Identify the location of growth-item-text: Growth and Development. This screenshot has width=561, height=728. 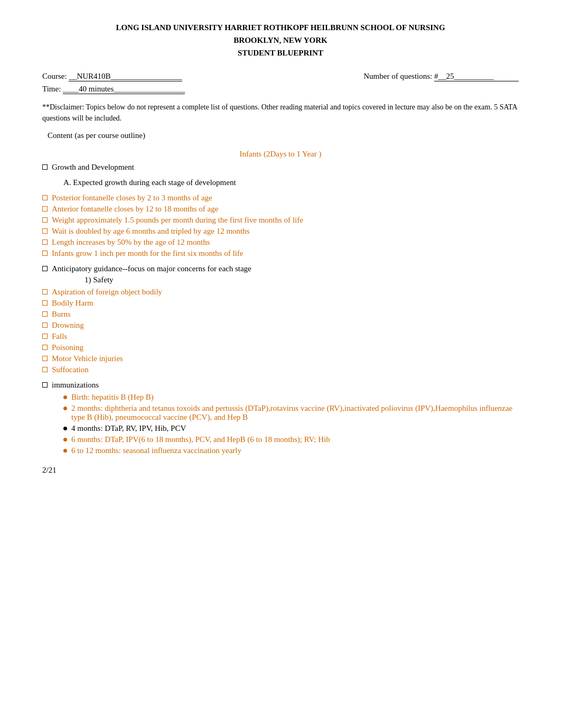
(93, 167).